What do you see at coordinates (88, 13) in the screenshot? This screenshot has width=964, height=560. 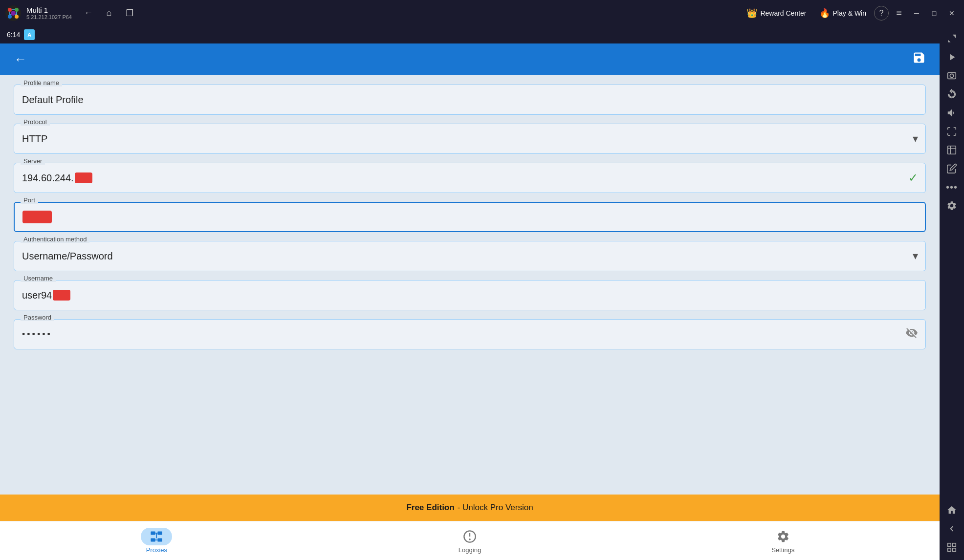 I see `nav-back-button: ←` at bounding box center [88, 13].